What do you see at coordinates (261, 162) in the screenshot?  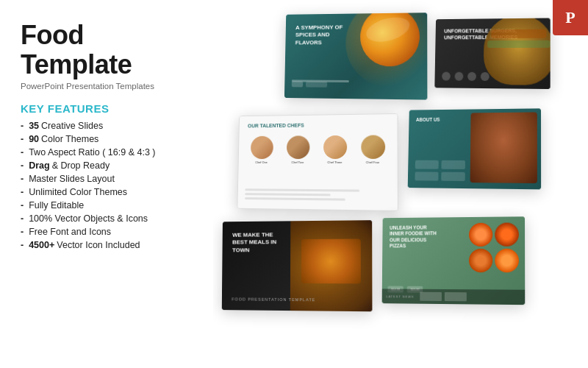 I see `chef-name-1: Chef One` at bounding box center [261, 162].